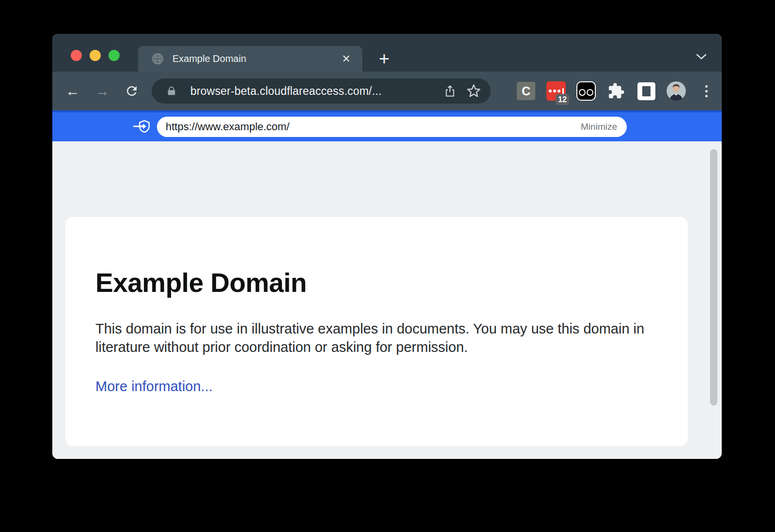 This screenshot has width=775, height=532. What do you see at coordinates (114, 55) in the screenshot?
I see `zoom-window-button` at bounding box center [114, 55].